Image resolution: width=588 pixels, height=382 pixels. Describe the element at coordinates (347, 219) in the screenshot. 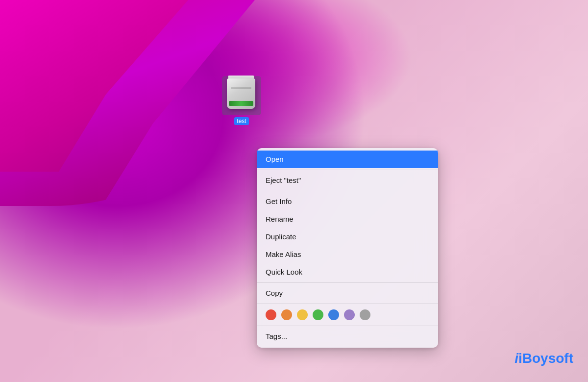

I see `menu-item-rename: Rename` at that location.